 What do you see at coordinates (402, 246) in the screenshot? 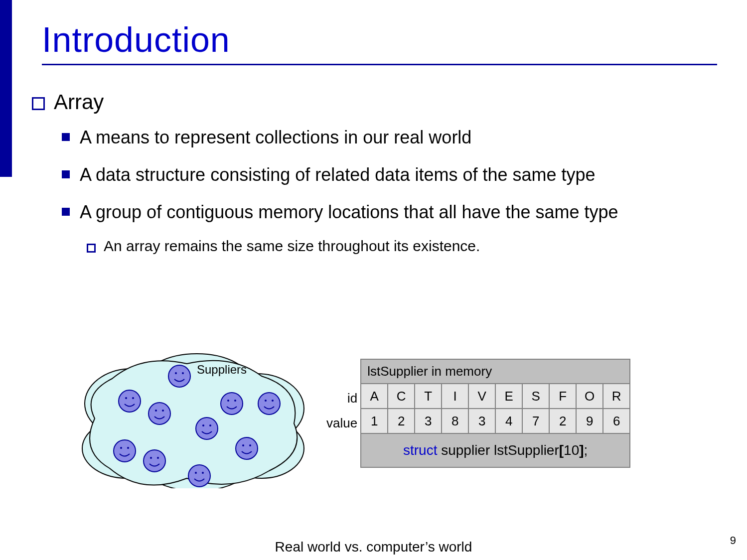
I see `bullet-lvl3: An array remains the same size throughou…` at bounding box center [402, 246].